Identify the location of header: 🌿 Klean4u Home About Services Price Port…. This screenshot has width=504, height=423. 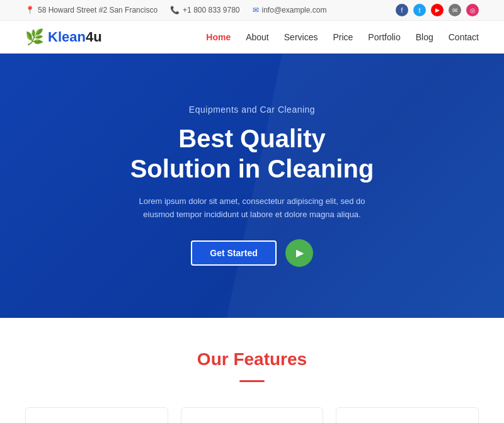
(252, 37).